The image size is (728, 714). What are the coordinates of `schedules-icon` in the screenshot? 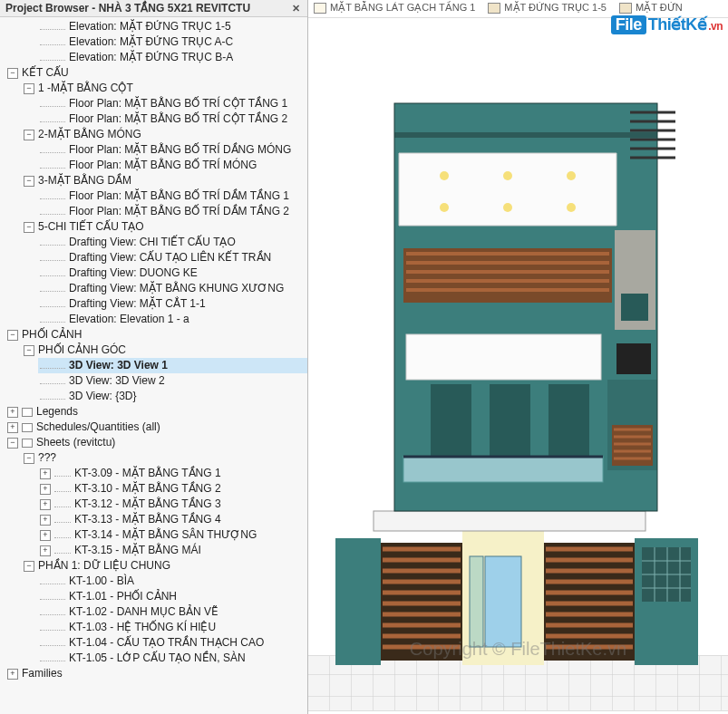 It's located at (27, 428).